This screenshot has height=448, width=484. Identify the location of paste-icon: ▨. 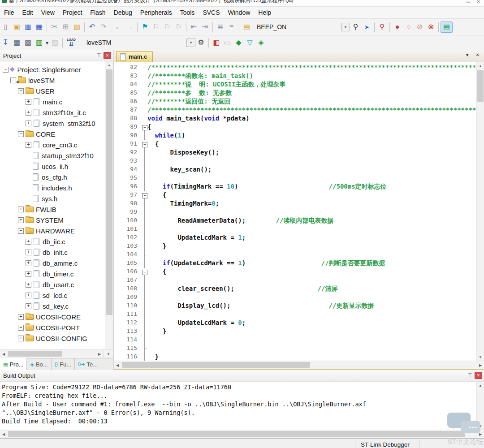
(77, 27).